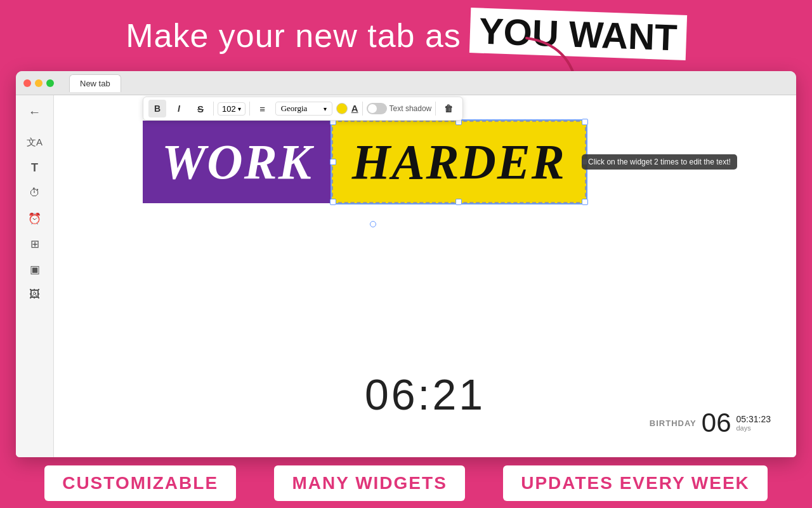 The width and height of the screenshot is (812, 508). Describe the element at coordinates (157, 109) in the screenshot. I see `bold-button: B` at that location.